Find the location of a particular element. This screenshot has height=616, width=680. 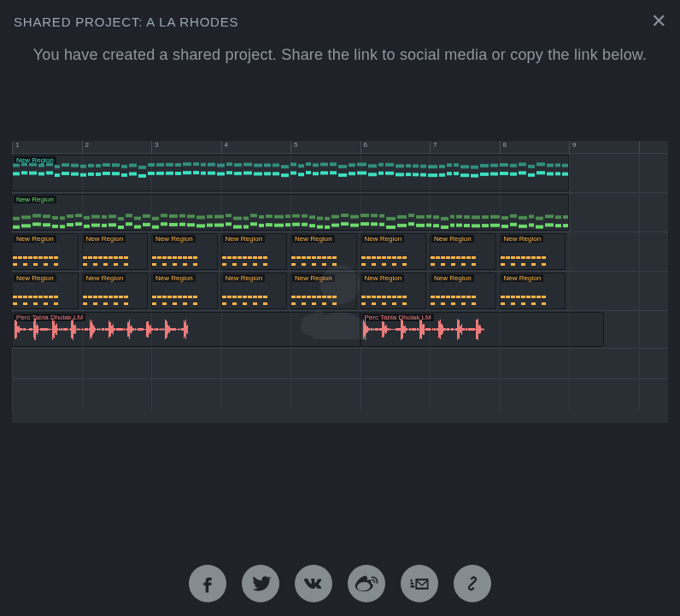

social-share-bar is located at coordinates (340, 584).